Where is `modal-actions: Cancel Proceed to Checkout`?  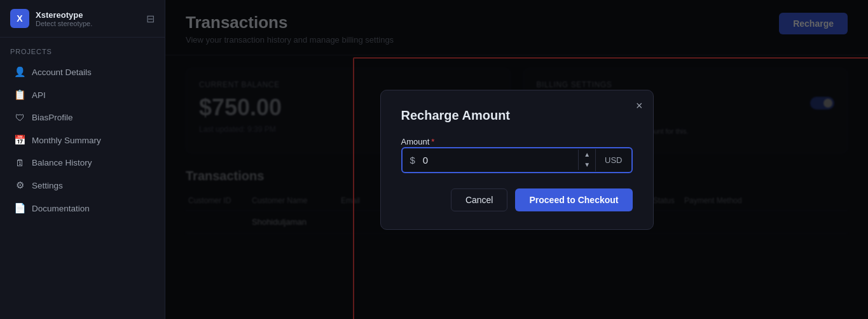
modal-actions: Cancel Proceed to Checkout is located at coordinates (517, 200).